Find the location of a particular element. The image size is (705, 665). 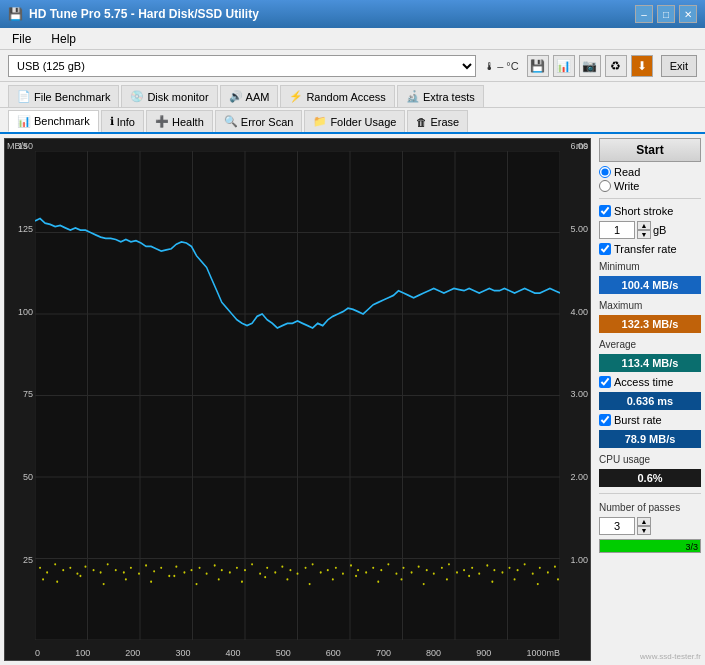

tab-health: ➕ Health is located at coordinates (180, 121).